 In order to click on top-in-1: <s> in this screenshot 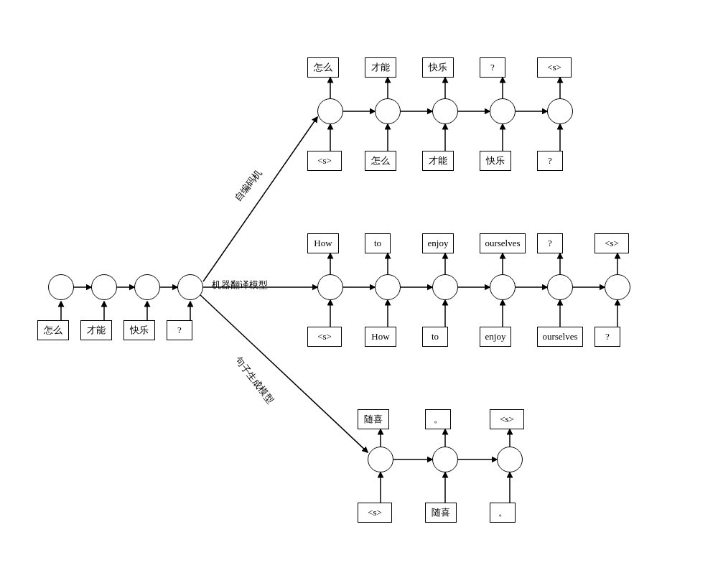, I will do `click(325, 161)`.